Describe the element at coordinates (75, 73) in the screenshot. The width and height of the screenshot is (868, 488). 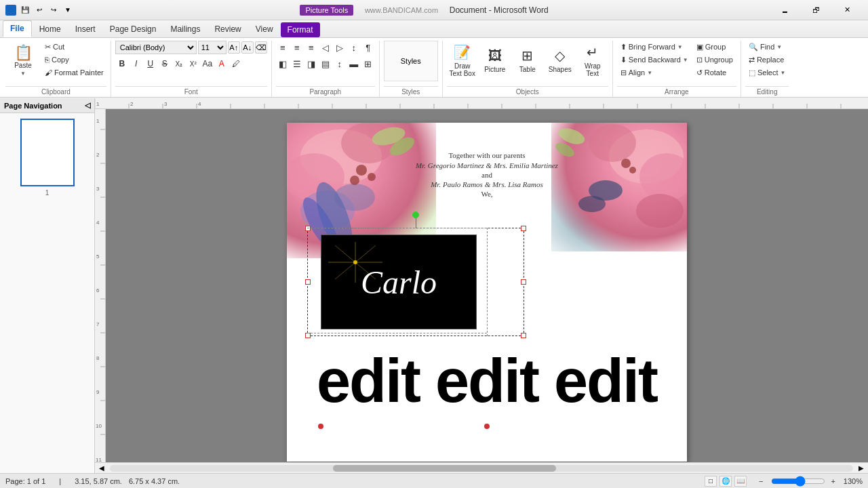
I see `format-painter-button: 🖌 Format Painter` at that location.